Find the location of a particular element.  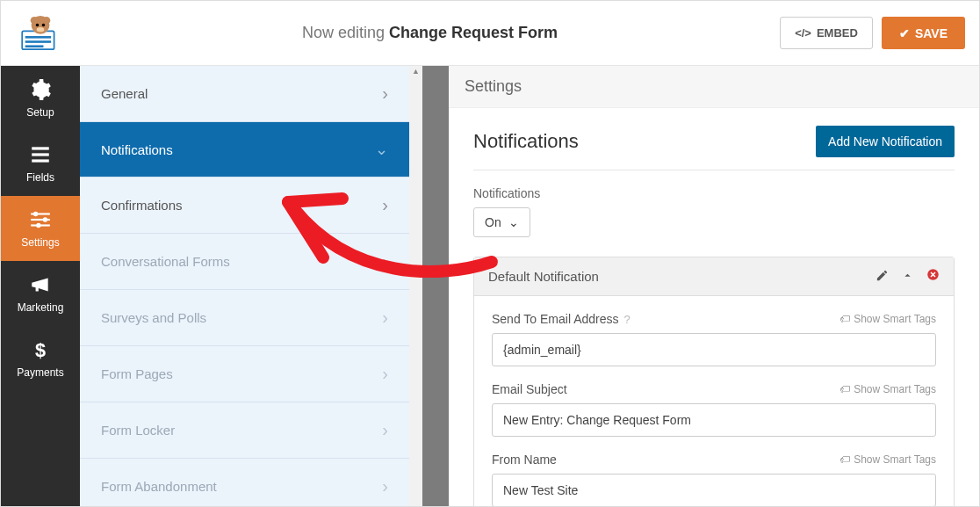

nav-setup: Setup is located at coordinates (40, 98).